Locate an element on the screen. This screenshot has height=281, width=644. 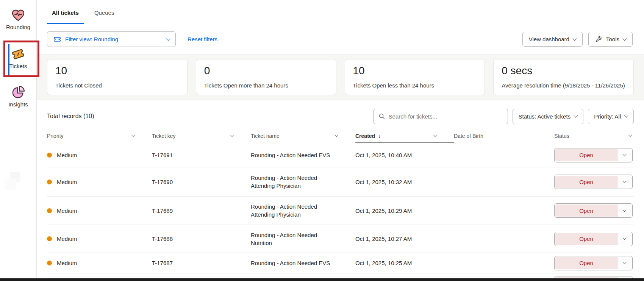
tools-label: Tools is located at coordinates (613, 39).